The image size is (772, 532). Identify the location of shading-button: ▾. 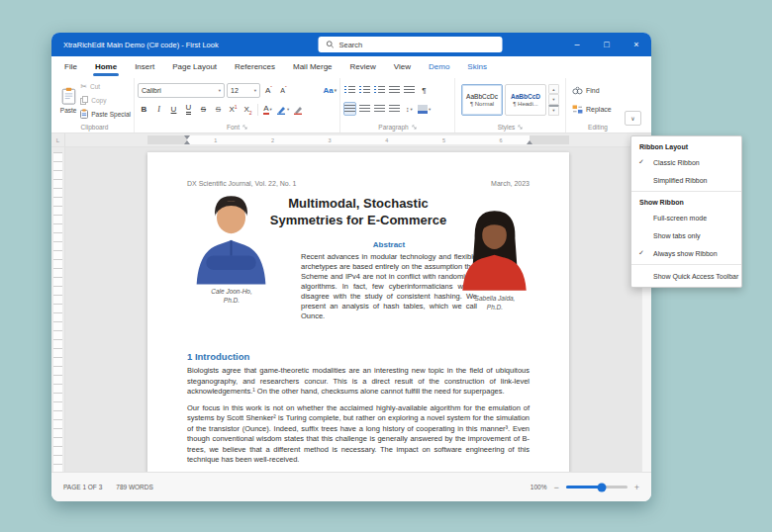
(424, 109).